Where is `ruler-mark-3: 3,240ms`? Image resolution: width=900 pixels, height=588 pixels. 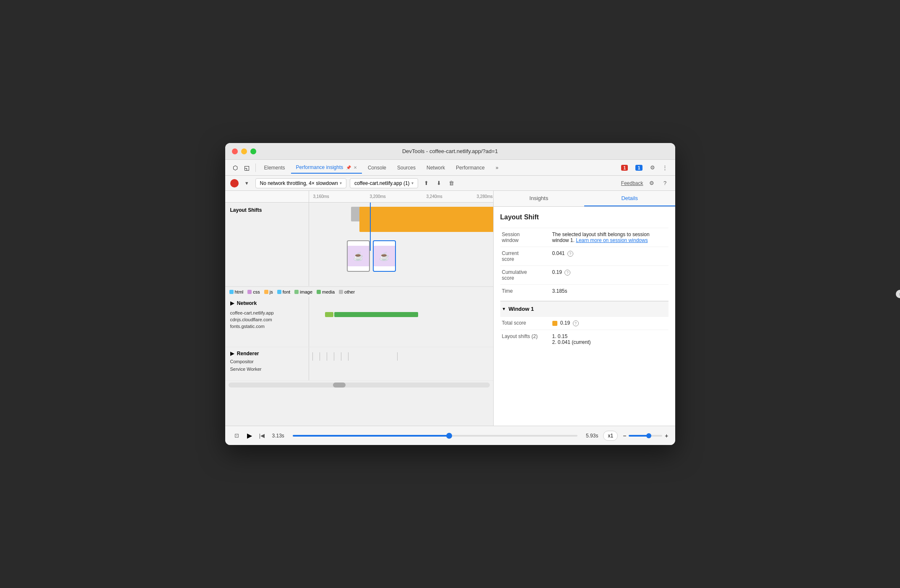 ruler-mark-3: 3,240ms is located at coordinates (434, 196).